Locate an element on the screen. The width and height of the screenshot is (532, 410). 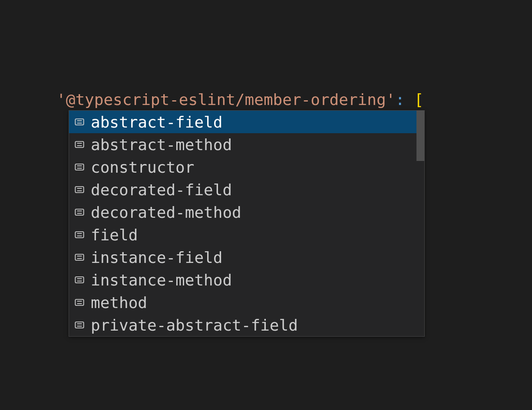
scrollbar is located at coordinates (420, 136).